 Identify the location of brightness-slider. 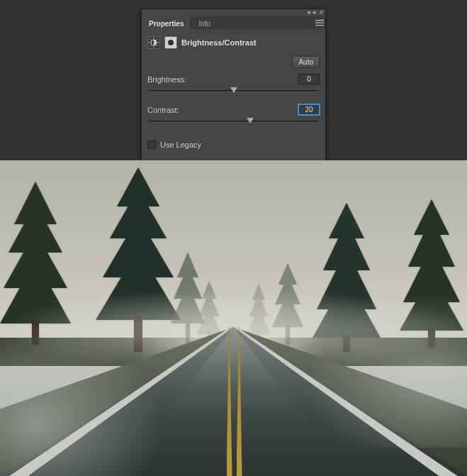
(234, 92).